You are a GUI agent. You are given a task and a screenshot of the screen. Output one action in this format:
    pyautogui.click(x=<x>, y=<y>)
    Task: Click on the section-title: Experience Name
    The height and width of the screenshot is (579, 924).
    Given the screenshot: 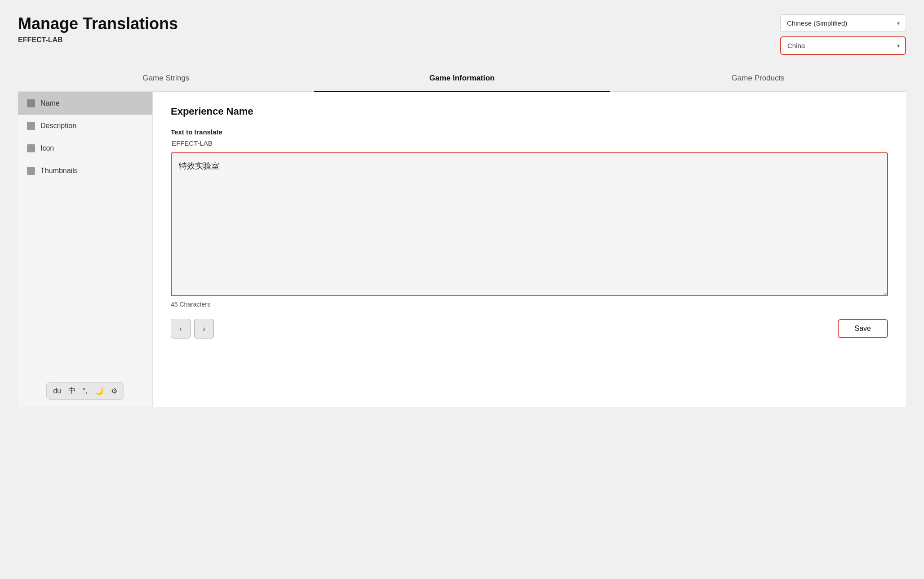 What is the action you would take?
    pyautogui.click(x=529, y=111)
    